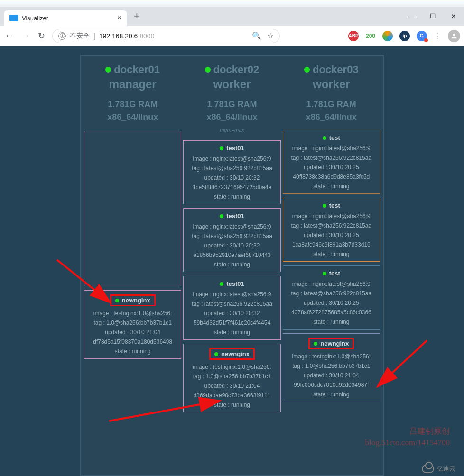 Image resolution: width=464 pixels, height=476 pixels. I want to click on maximize-button: ☐, so click(433, 16).